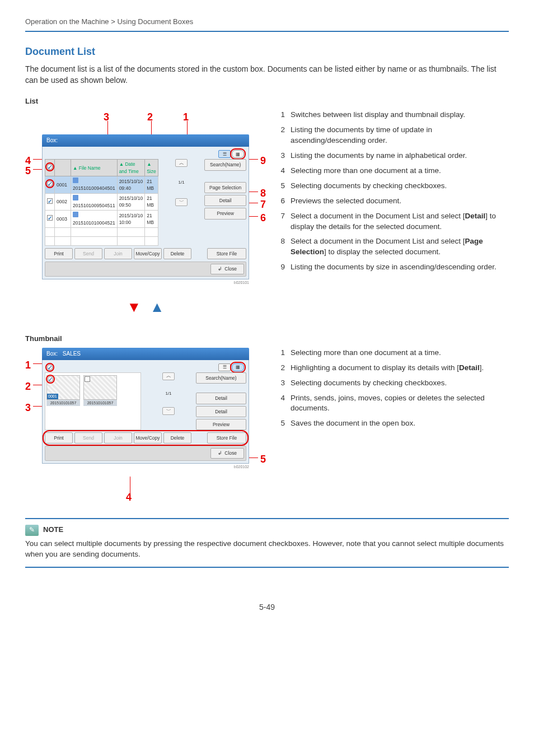 This screenshot has height=756, width=534. What do you see at coordinates (400, 423) in the screenshot?
I see `desc-text: Saves the document in the open box.` at bounding box center [400, 423].